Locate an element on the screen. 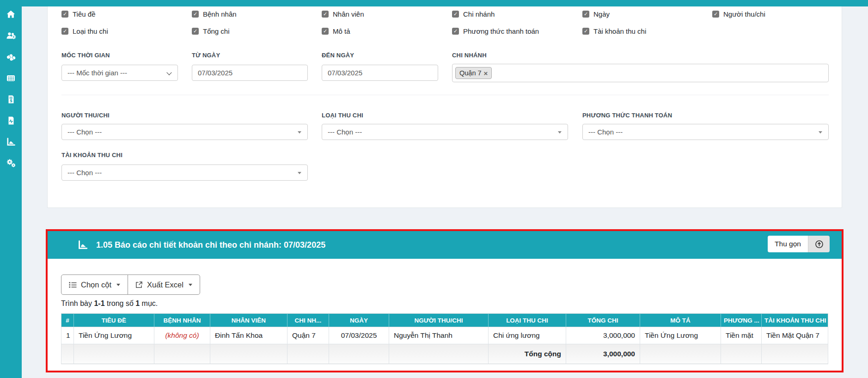  scroll-top-button is located at coordinates (819, 244).